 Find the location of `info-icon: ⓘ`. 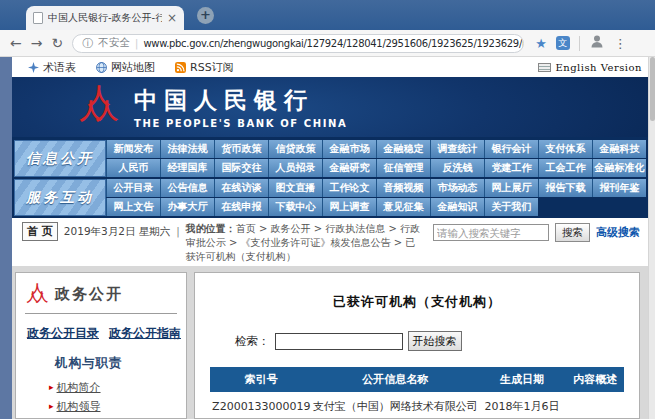

info-icon: ⓘ is located at coordinates (88, 44).